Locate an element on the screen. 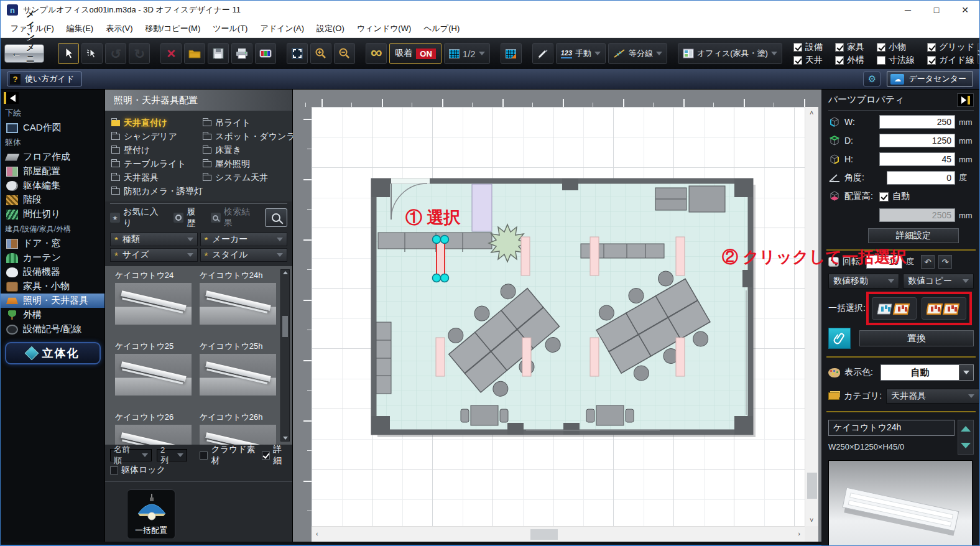 The image size is (980, 546). sidebar-item-lighting-ceiling: 照明・天井器具 is located at coordinates (52, 301).